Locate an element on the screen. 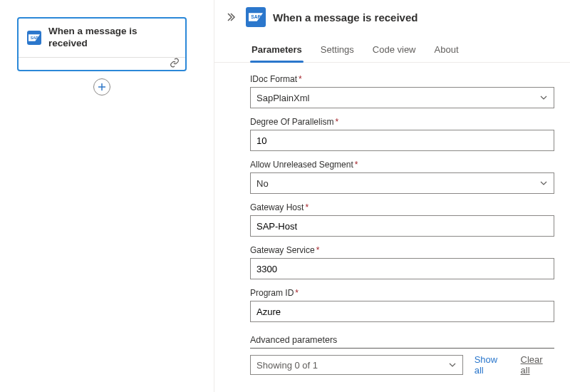 This screenshot has width=570, height=392. unreleased-label: Allow Unreleased Segment* is located at coordinates (402, 165).